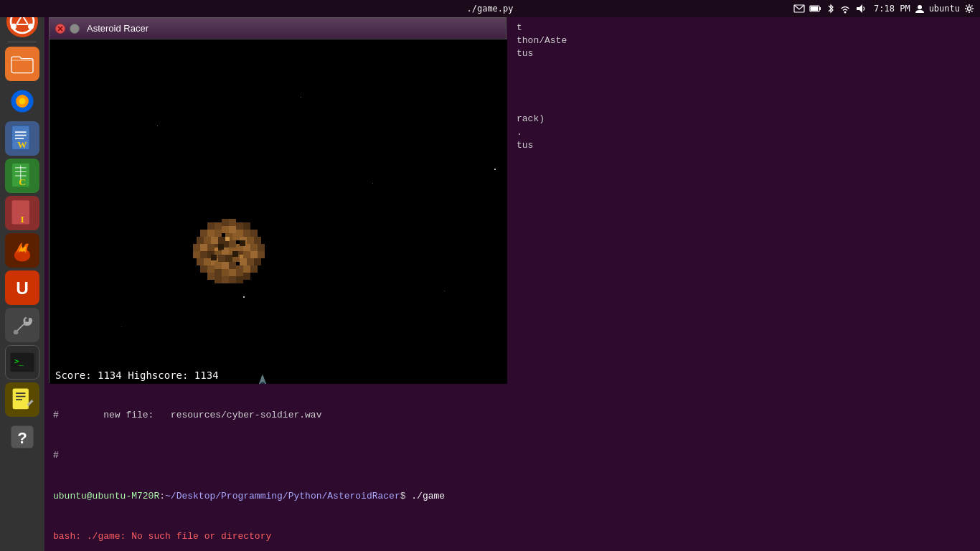 This screenshot has height=551, width=980. What do you see at coordinates (22, 145) in the screenshot?
I see `svg-text: W` at bounding box center [22, 145].